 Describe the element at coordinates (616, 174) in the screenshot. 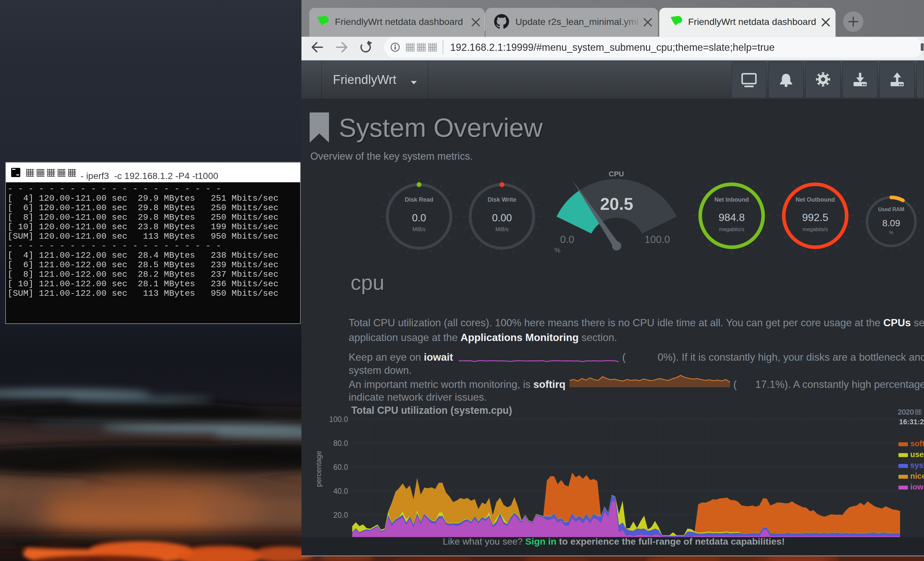

I see `svg-text: CPU` at that location.